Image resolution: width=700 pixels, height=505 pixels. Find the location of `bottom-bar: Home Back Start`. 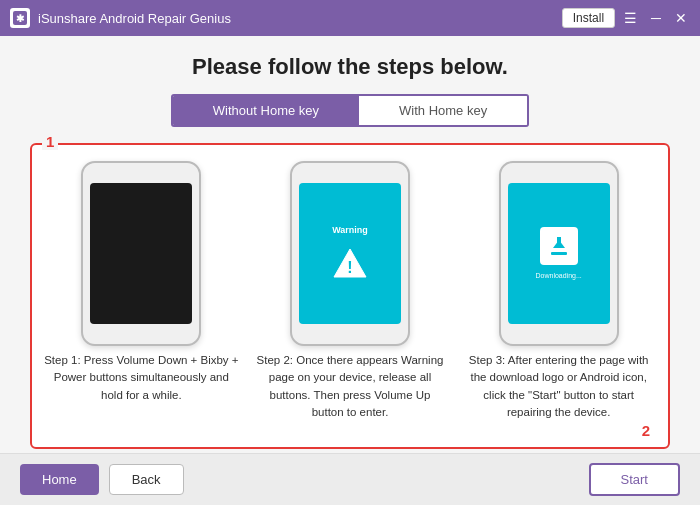

bottom-bar: Home Back Start is located at coordinates (350, 479).